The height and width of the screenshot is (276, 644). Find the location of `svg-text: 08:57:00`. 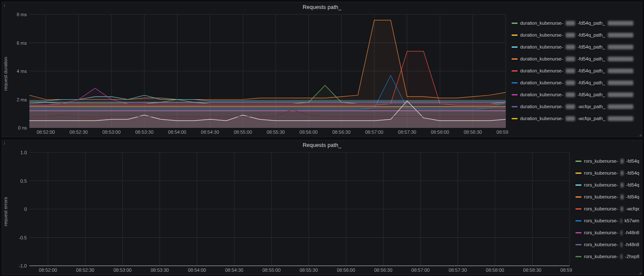

svg-text: 08:57:00 is located at coordinates (375, 132).